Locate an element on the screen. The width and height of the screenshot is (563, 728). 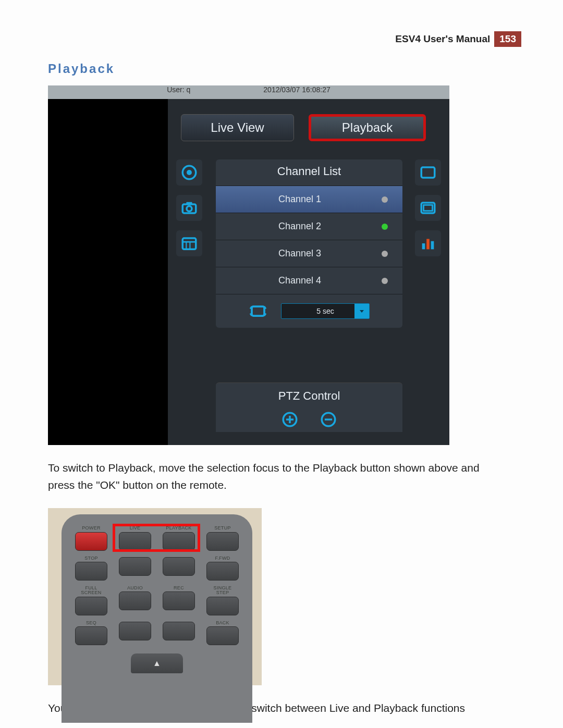
page-header: ESV4 User's Manual 153 is located at coordinates (282, 39).